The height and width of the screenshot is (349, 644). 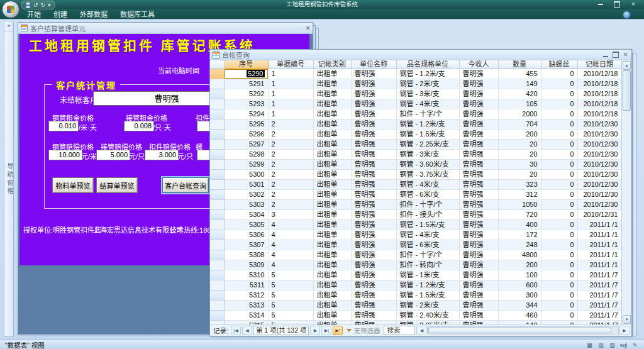 What do you see at coordinates (523, 331) in the screenshot?
I see `horizontal-scrollbar: ◀ ▶` at bounding box center [523, 331].